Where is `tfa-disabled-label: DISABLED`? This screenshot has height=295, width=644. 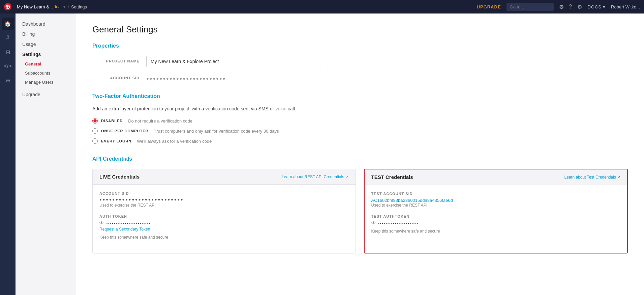
tfa-disabled-label: DISABLED is located at coordinates (112, 121).